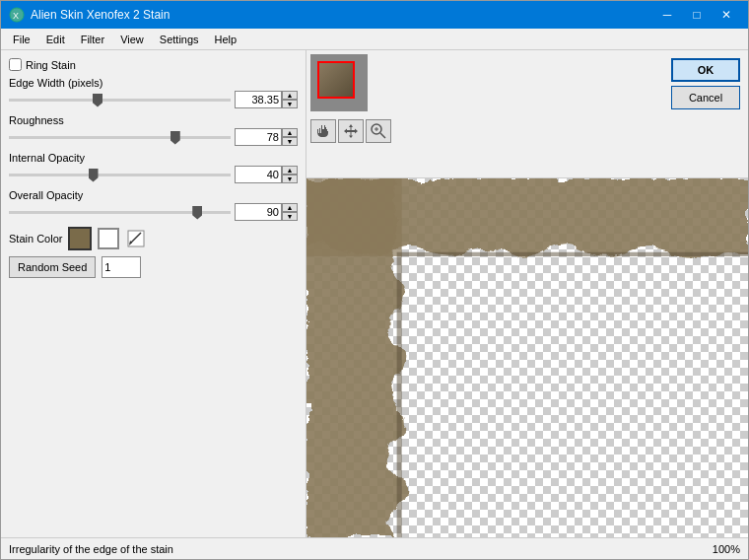 Image resolution: width=749 pixels, height=560 pixels. What do you see at coordinates (154, 65) in the screenshot?
I see `ring-stain-row: Ring Stain` at bounding box center [154, 65].